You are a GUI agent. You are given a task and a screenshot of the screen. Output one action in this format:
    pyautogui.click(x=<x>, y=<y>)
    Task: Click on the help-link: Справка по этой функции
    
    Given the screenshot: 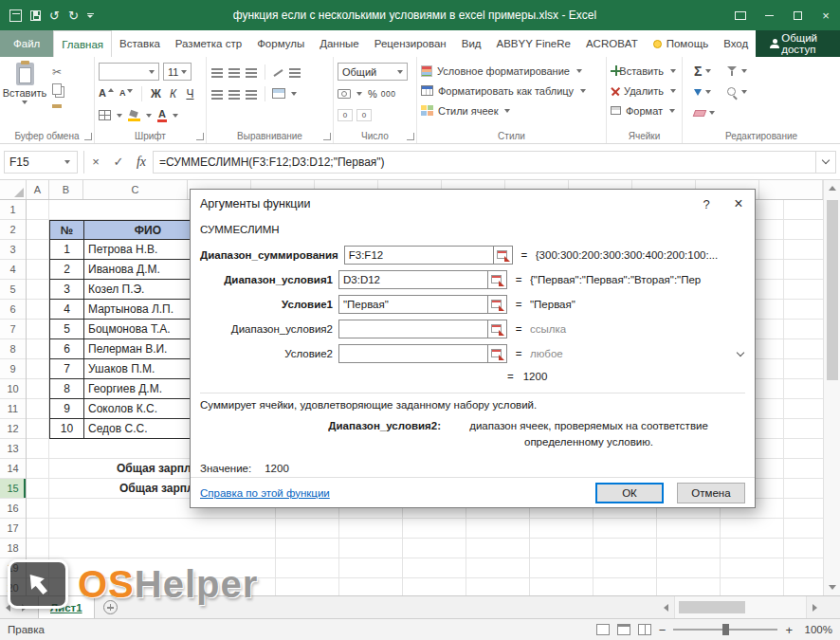 What is the action you would take?
    pyautogui.click(x=265, y=493)
    